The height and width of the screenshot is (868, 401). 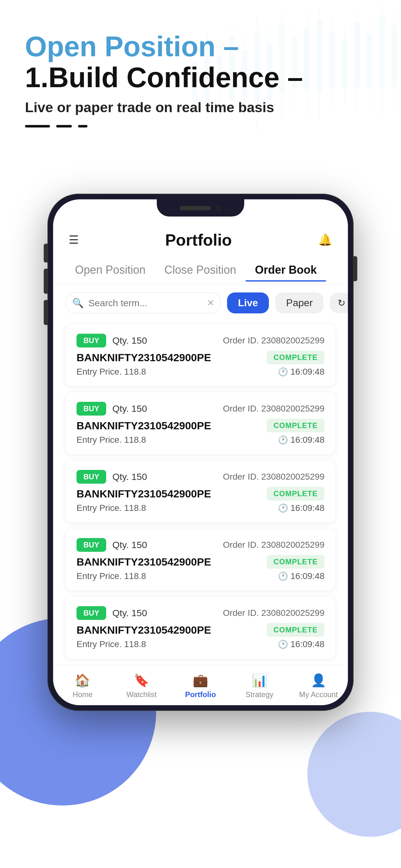 I want to click on hero-title-blue: Open Position –, so click(x=201, y=47).